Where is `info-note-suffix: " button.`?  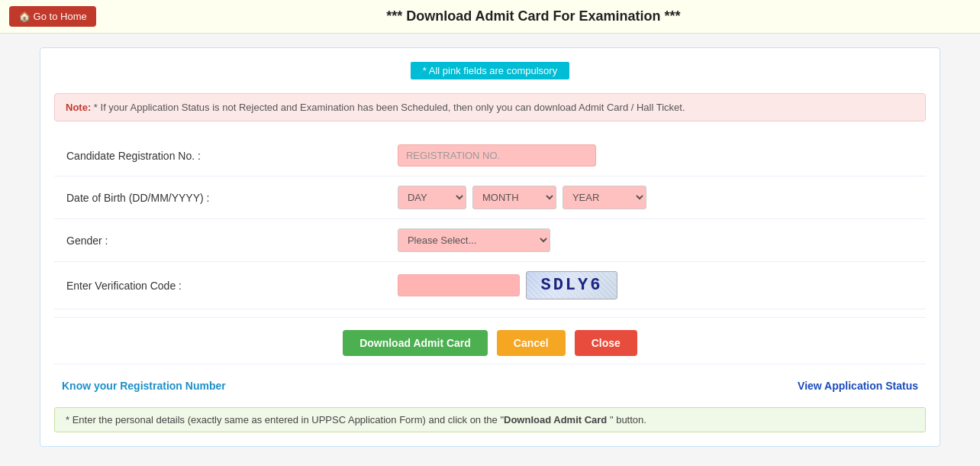 info-note-suffix: " button. is located at coordinates (627, 420).